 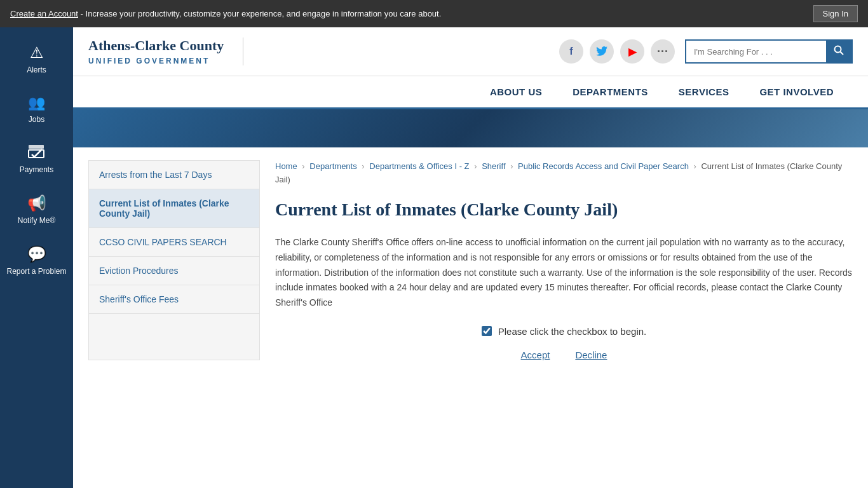 What do you see at coordinates (37, 258) in the screenshot?
I see `left-sidebar: ⚠ Alerts 👥 Jobs Payments 📢 Notify Me® 💬 …` at bounding box center [37, 258].